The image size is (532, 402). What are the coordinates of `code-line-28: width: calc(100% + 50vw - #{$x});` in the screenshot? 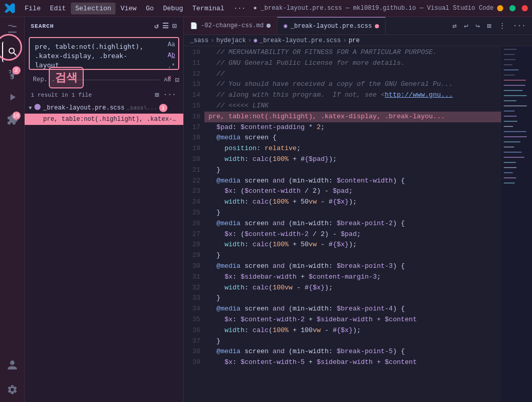 It's located at (353, 245).